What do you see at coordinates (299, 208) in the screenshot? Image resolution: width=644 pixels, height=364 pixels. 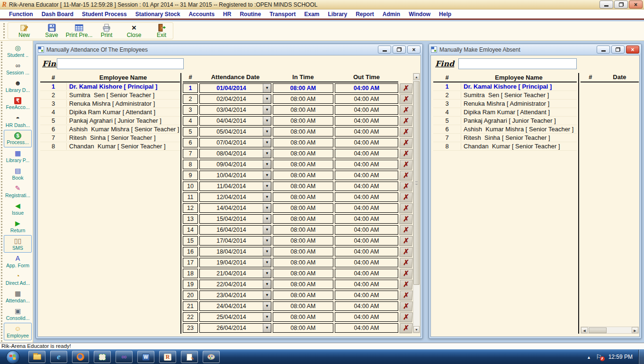 I see `attendance-row: 1214/04/2014▼08:00 AM04:00 AM✗` at bounding box center [299, 208].